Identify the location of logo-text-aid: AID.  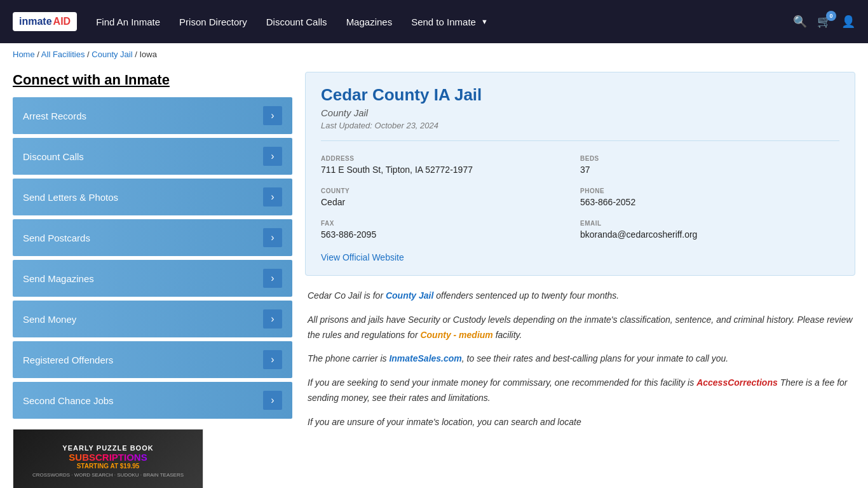
(62, 22).